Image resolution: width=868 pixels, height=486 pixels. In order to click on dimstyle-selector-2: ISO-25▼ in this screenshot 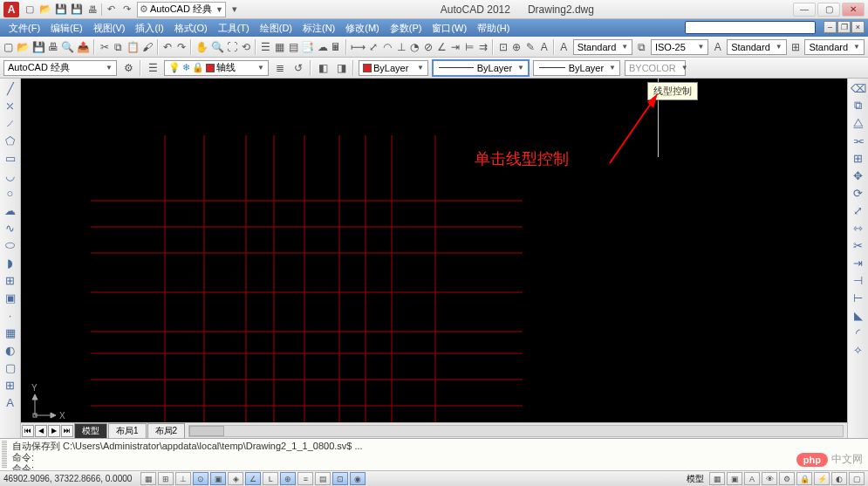, I will do `click(680, 47)`.